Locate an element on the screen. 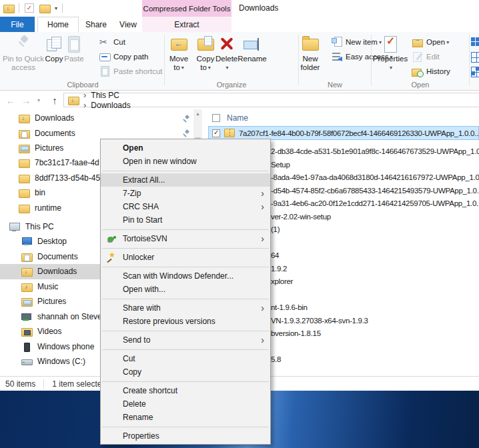  column-header-label: Name is located at coordinates (237, 118).